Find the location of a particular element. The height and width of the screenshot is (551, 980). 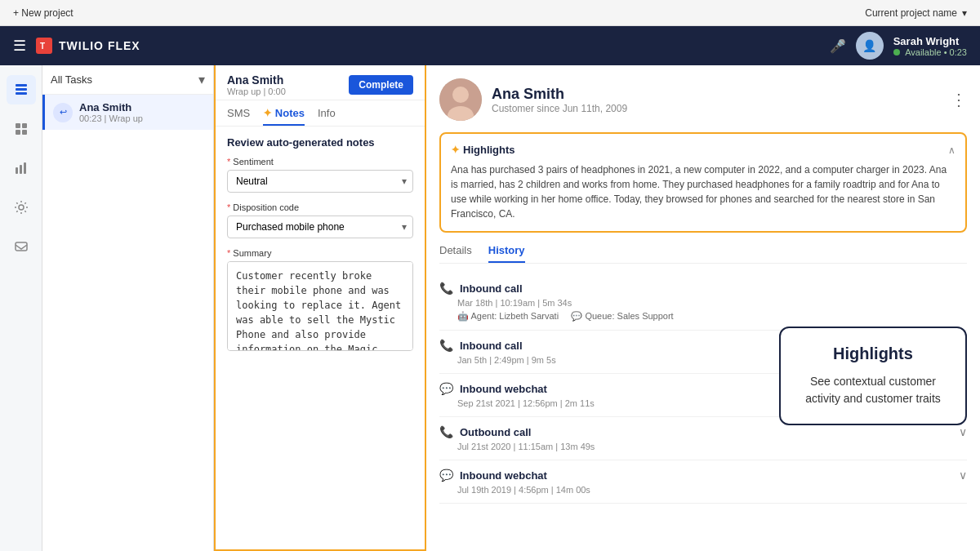

sidebar-icon-grid is located at coordinates (21, 129).